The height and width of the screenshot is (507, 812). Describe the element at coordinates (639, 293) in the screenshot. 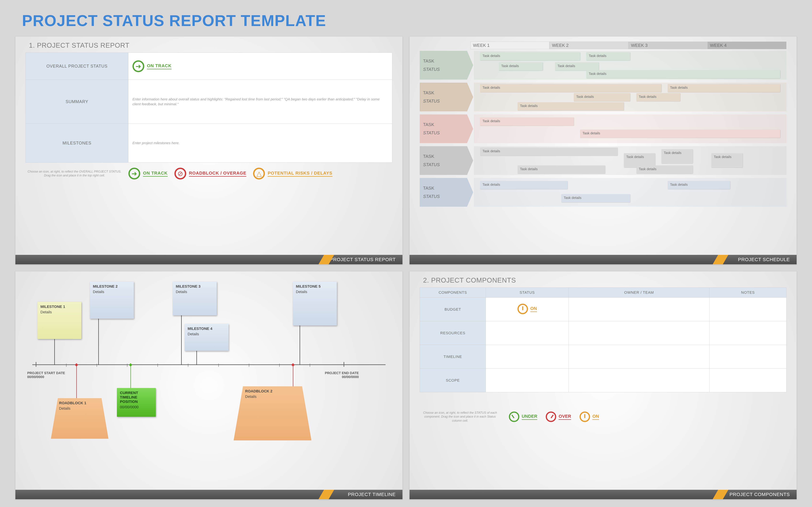

I see `col-header: OWNER / TEAM` at that location.